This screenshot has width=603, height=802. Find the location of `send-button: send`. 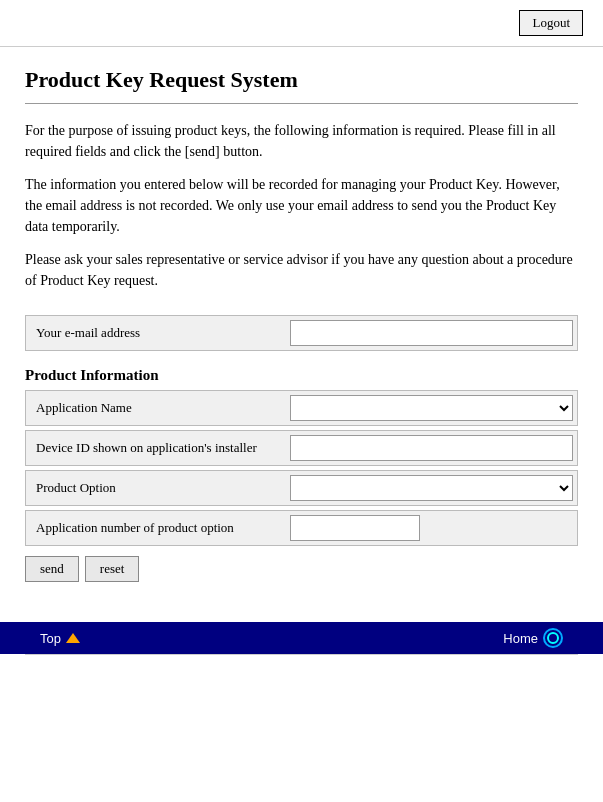

send-button: send is located at coordinates (52, 569).